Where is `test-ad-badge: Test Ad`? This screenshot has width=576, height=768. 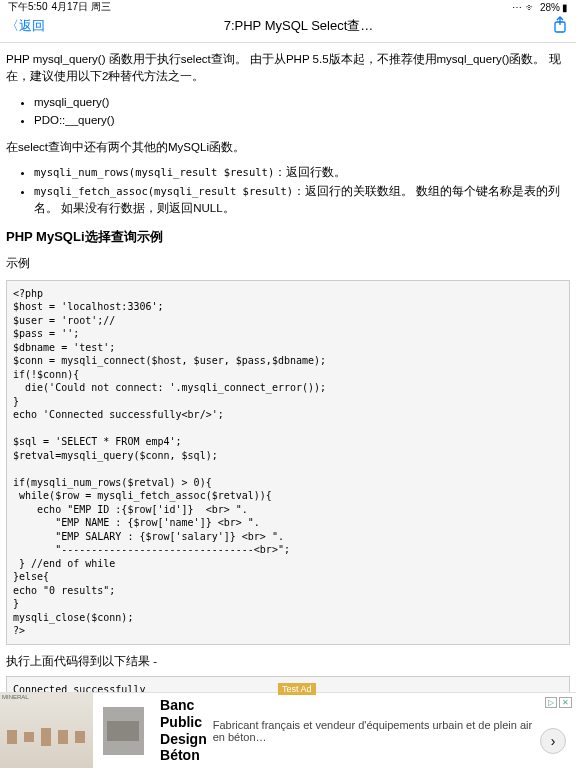 test-ad-badge: Test Ad is located at coordinates (297, 689).